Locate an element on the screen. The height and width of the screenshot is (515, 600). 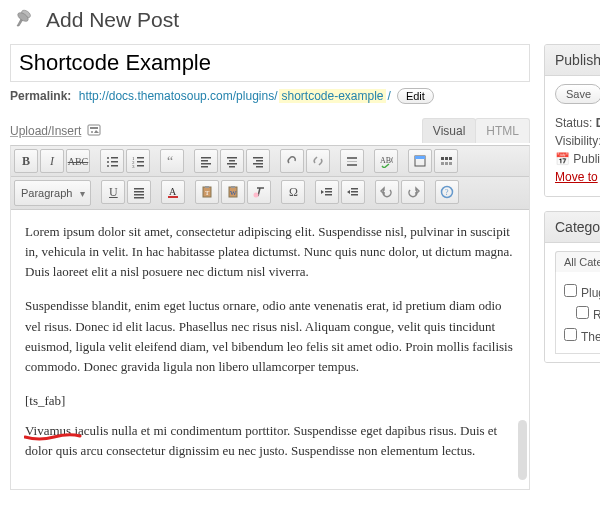
content-paragraph: Vivamus iaculis nulla et mi condimentum … is located at coordinates (270, 441).